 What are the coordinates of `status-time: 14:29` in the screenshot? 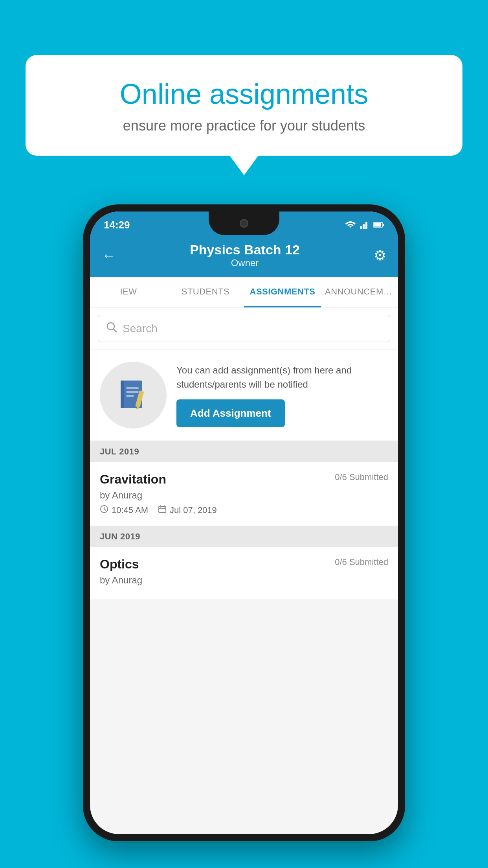 It's located at (117, 225).